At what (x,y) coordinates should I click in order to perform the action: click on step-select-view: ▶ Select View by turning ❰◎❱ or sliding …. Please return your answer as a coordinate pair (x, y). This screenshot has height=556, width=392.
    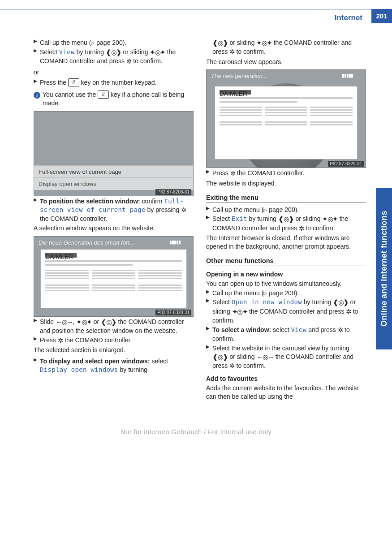
    Looking at the image, I should click on (114, 57).